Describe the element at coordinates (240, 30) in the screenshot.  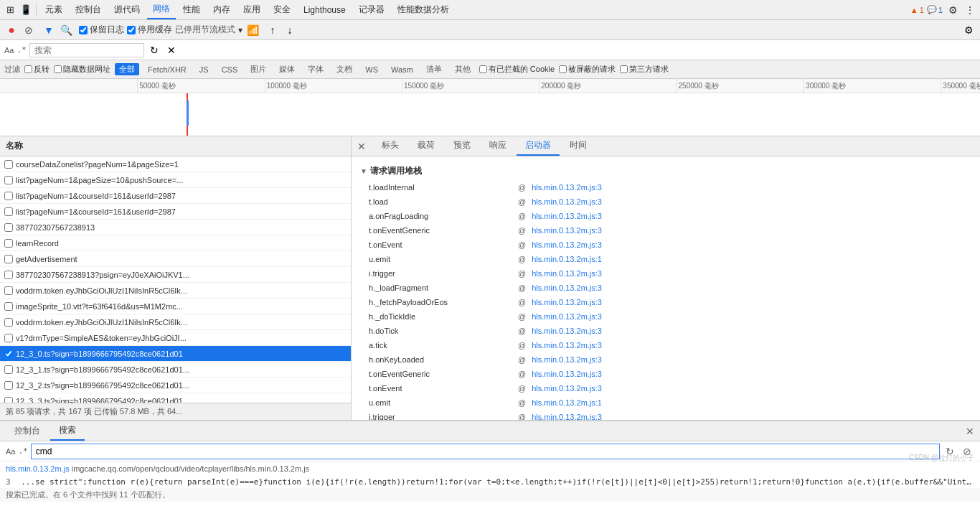
I see `throttle-dropdown: ▾` at that location.